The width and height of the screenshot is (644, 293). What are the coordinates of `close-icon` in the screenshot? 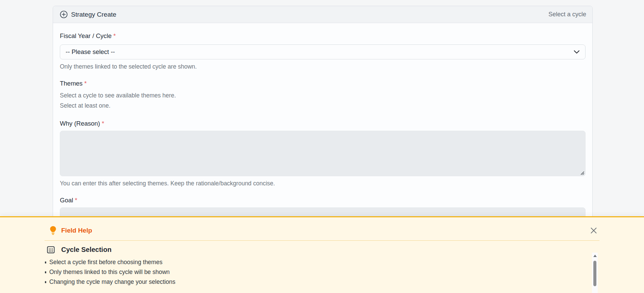 It's located at (594, 231).